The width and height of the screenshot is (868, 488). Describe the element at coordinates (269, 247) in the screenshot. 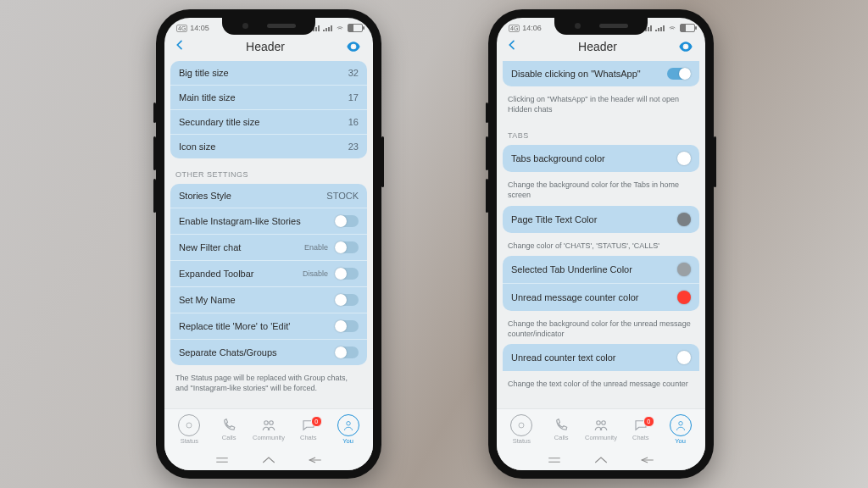

I see `row-new-filter-chat: New Filter chat Enable` at that location.